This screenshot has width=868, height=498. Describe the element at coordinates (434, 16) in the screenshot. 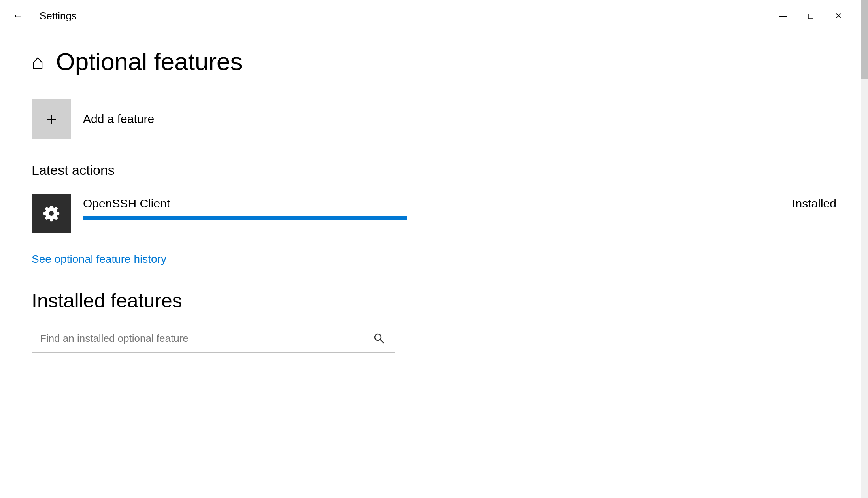

I see `title-bar: ← Settings — □ ✕` at that location.